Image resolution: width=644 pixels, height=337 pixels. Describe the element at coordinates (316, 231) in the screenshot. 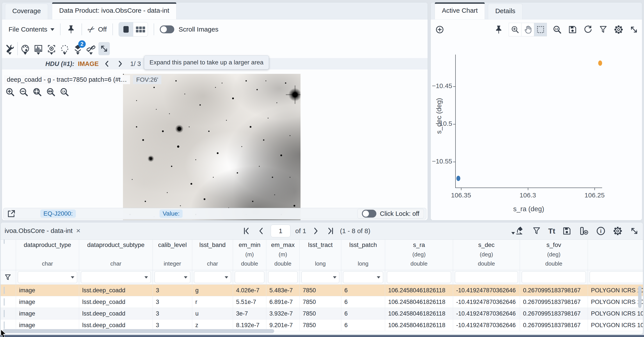

I see `next-page-button` at that location.